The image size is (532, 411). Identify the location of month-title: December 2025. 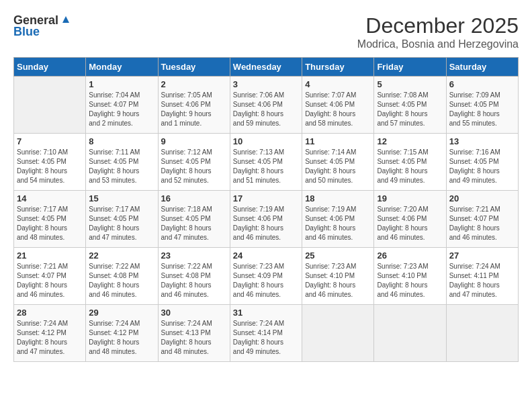
(438, 26).